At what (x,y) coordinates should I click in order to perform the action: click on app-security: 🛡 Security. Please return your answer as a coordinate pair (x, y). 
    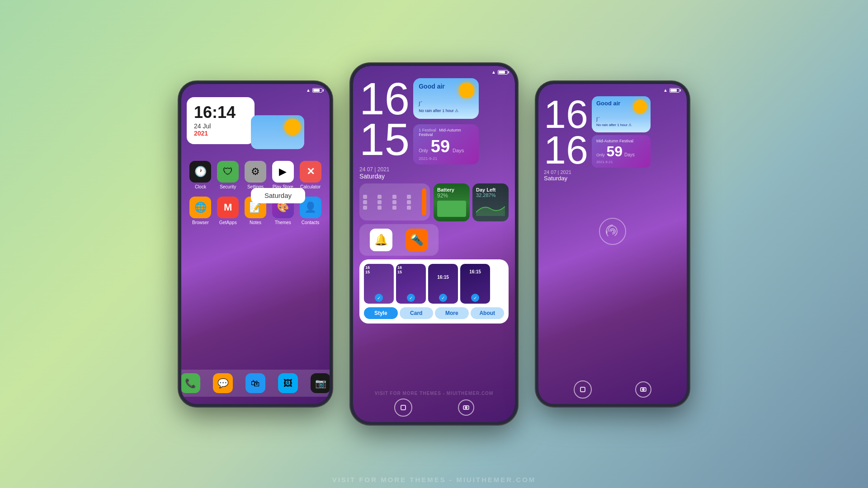
    Looking at the image, I should click on (228, 175).